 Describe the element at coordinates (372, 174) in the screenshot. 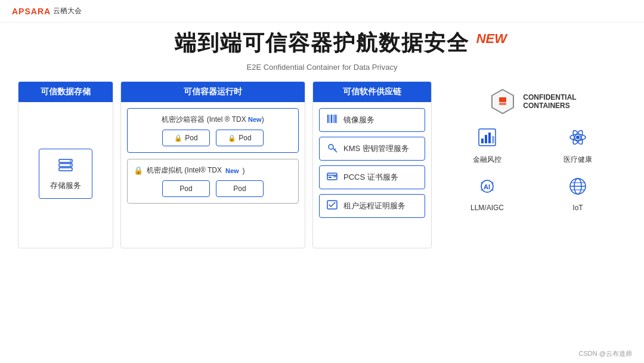

I see `supply-panel-body: 镜像服务 KMS 密钥管理服务` at that location.